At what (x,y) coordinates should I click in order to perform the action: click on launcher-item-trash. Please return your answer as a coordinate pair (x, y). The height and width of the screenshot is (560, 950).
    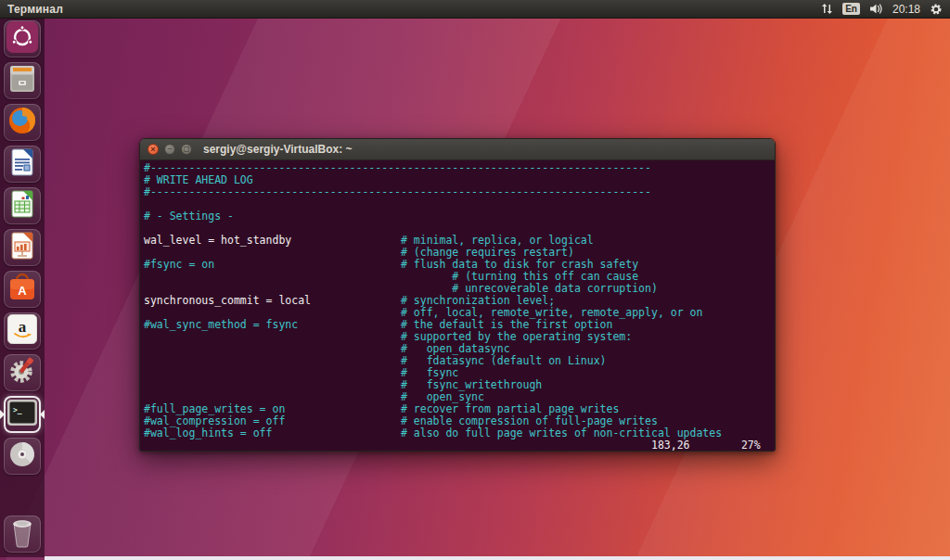
    Looking at the image, I should click on (22, 534).